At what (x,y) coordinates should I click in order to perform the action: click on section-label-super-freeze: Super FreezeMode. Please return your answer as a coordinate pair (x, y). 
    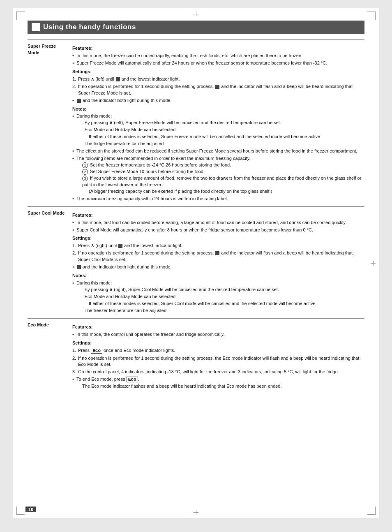
    Looking at the image, I should click on (49, 123).